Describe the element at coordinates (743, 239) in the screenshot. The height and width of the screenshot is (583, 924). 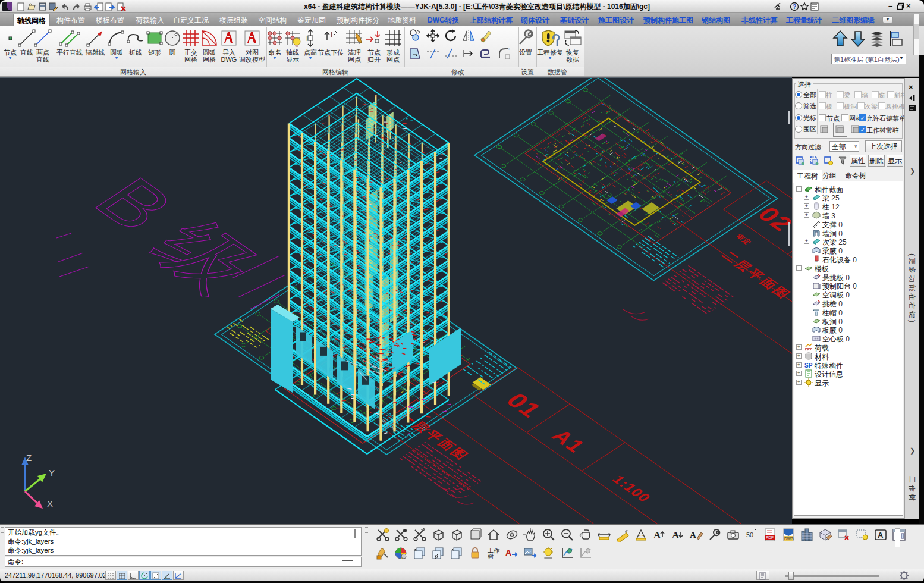
I see `svg-text: 审定` at that location.